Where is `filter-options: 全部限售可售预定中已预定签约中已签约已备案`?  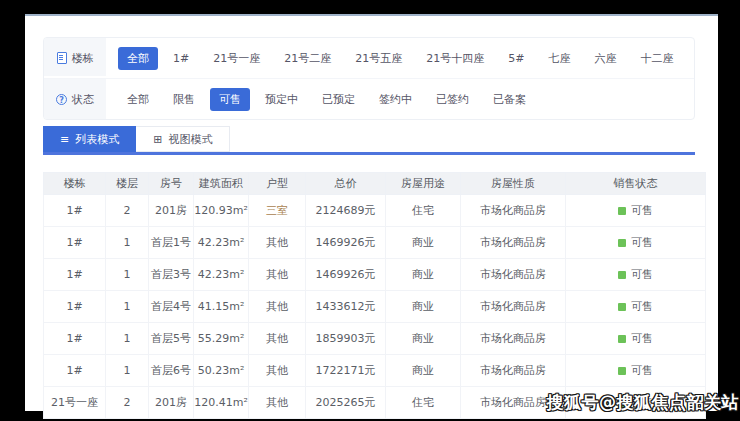 filter-options: 全部限售可售预定中已预定签约中已签约已备案 is located at coordinates (400, 99).